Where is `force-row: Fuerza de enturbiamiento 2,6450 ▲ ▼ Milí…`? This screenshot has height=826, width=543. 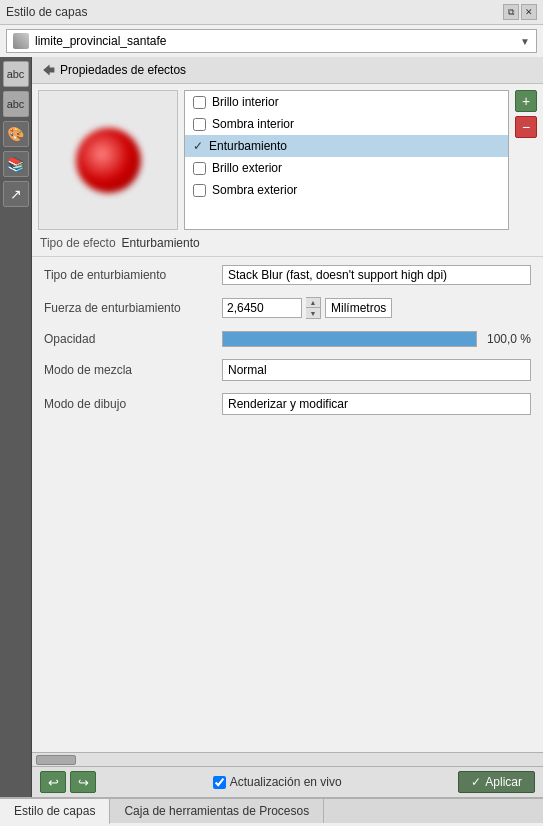
force-row: Fuerza de enturbiamiento 2,6450 ▲ ▼ Milí… is located at coordinates (288, 308).